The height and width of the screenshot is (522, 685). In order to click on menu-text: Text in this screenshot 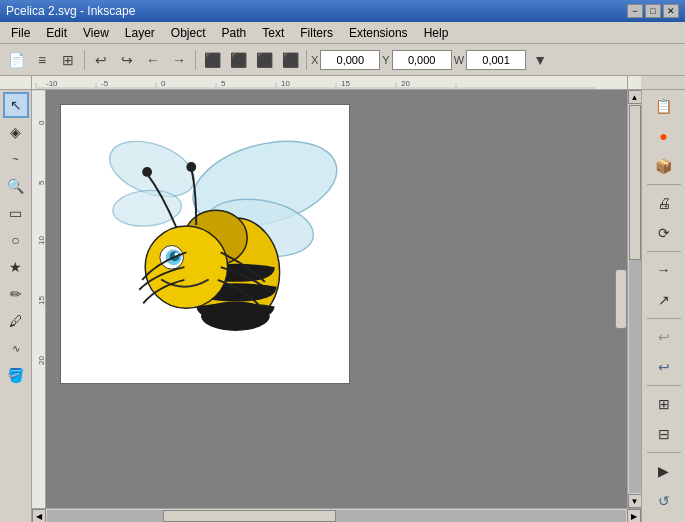, I will do `click(273, 33)`.